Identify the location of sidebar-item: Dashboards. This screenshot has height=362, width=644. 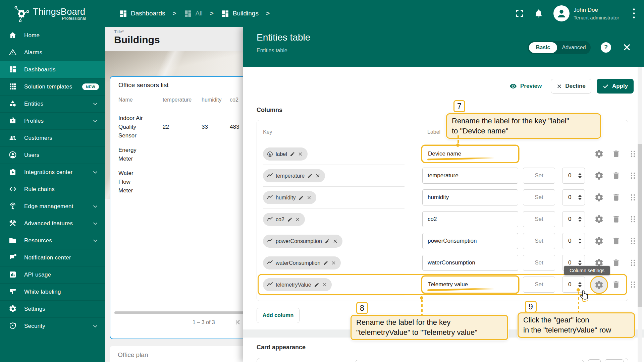
(52, 70).